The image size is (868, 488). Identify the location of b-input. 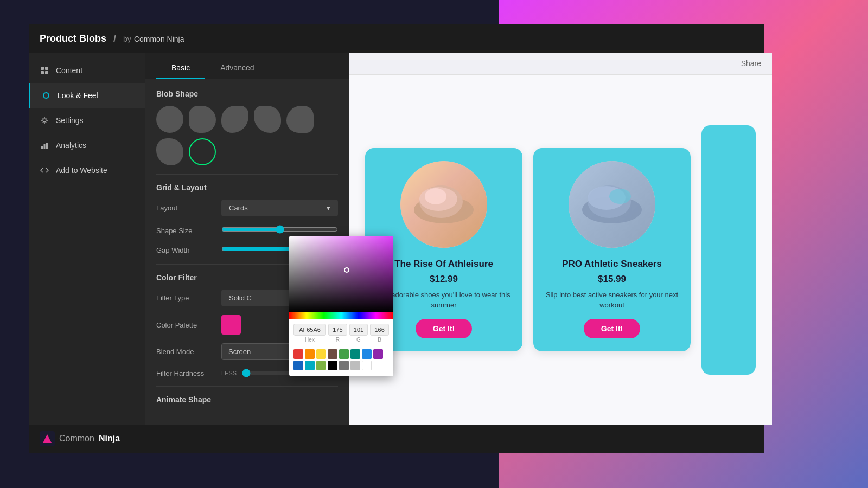
(380, 330).